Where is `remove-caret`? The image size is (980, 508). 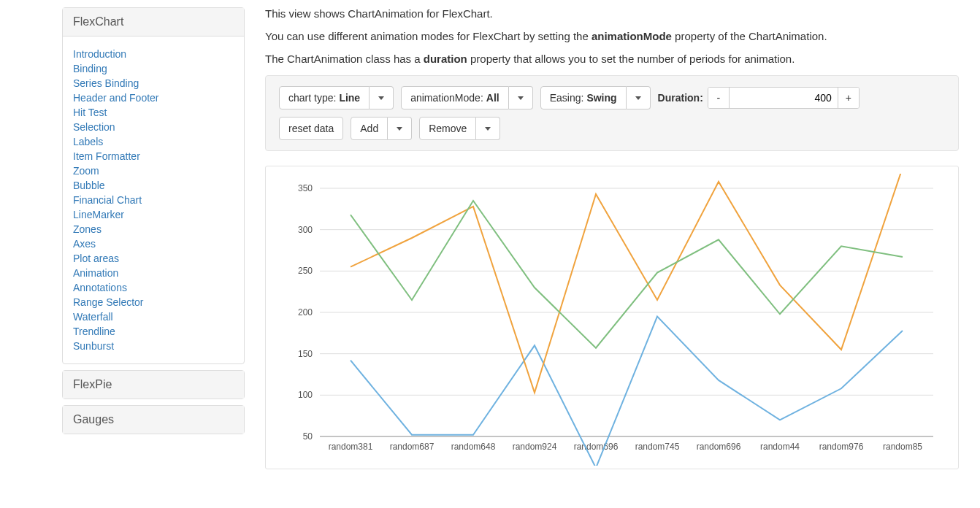 remove-caret is located at coordinates (488, 128).